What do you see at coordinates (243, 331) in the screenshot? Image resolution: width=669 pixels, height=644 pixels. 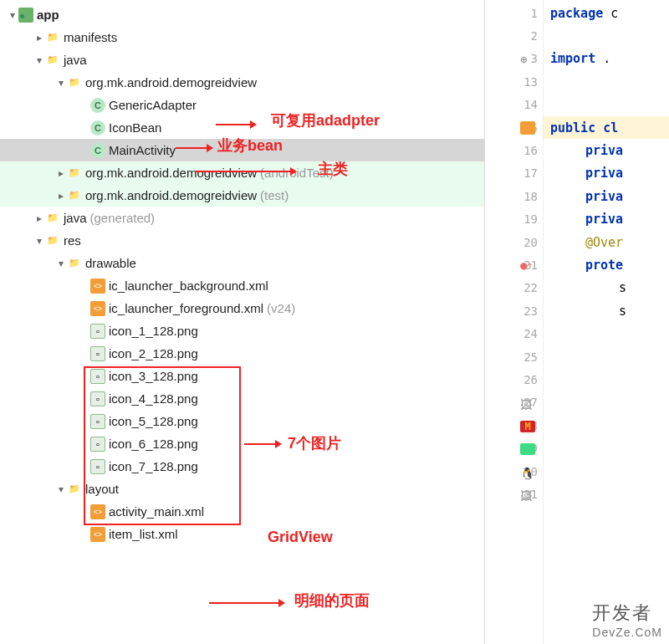 I see `tree-row-icon: ▫icon_1_128.png` at bounding box center [243, 331].